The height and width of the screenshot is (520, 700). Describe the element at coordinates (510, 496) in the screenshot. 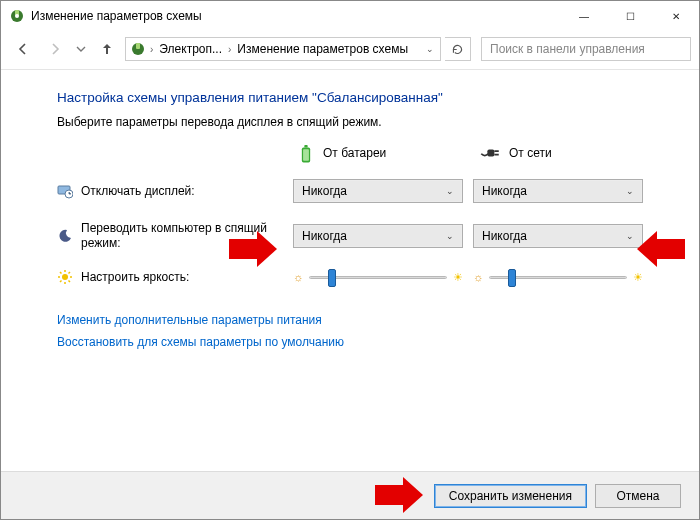

I see `save-button-label: Сохранить изменения` at that location.